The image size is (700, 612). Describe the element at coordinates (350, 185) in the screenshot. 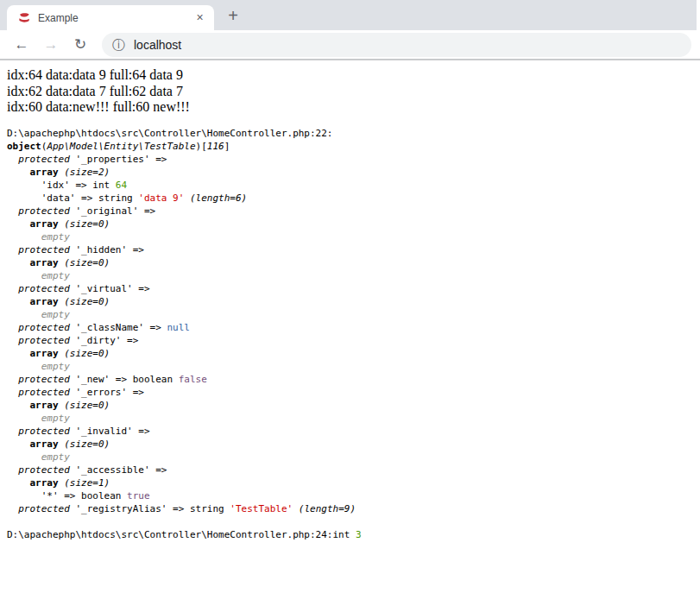

I see `dump-line: 'idx' => int 64` at that location.